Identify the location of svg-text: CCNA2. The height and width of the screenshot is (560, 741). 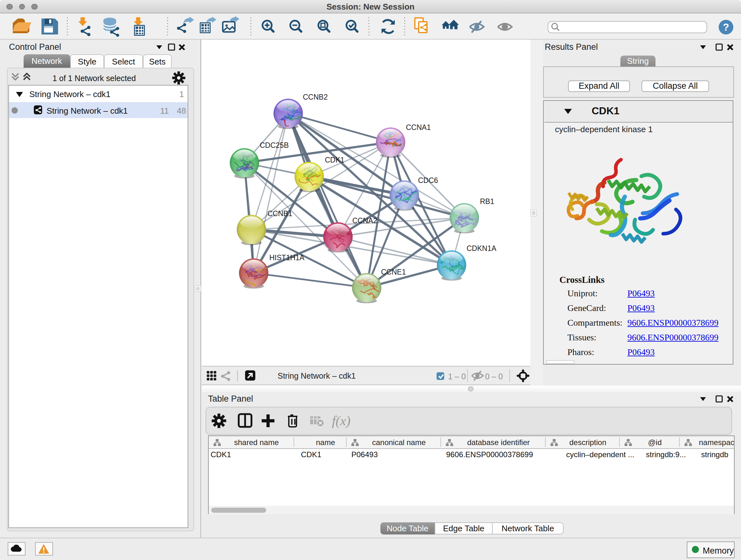
(365, 221).